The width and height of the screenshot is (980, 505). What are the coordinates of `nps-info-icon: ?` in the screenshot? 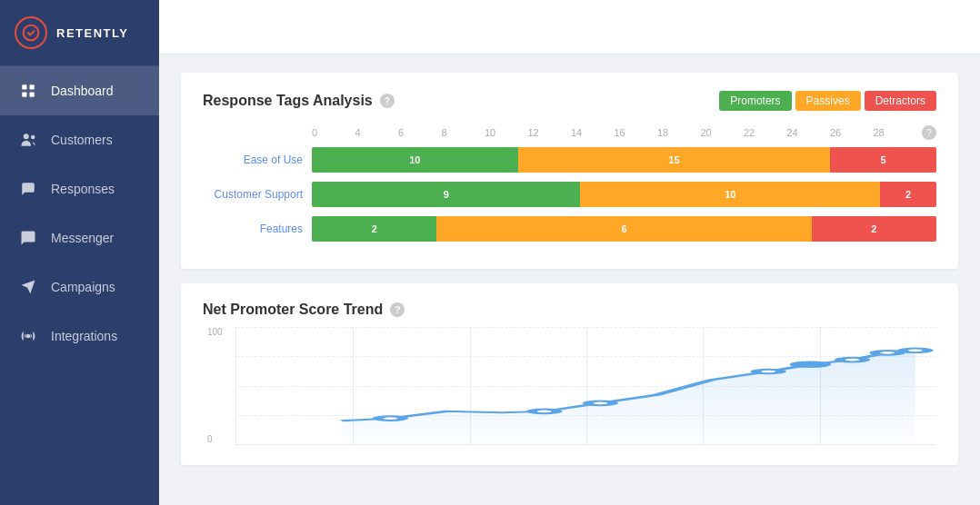 It's located at (397, 310).